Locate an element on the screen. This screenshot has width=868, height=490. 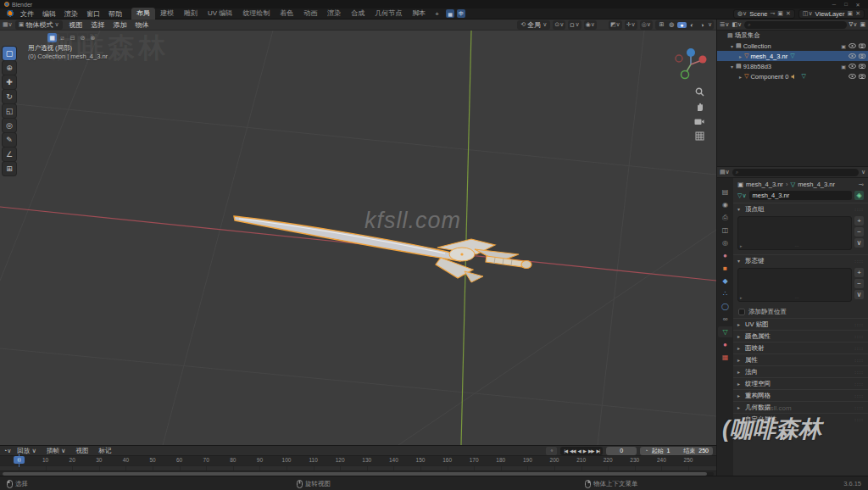
properties-tab-physics: ◯ is located at coordinates (726, 307).